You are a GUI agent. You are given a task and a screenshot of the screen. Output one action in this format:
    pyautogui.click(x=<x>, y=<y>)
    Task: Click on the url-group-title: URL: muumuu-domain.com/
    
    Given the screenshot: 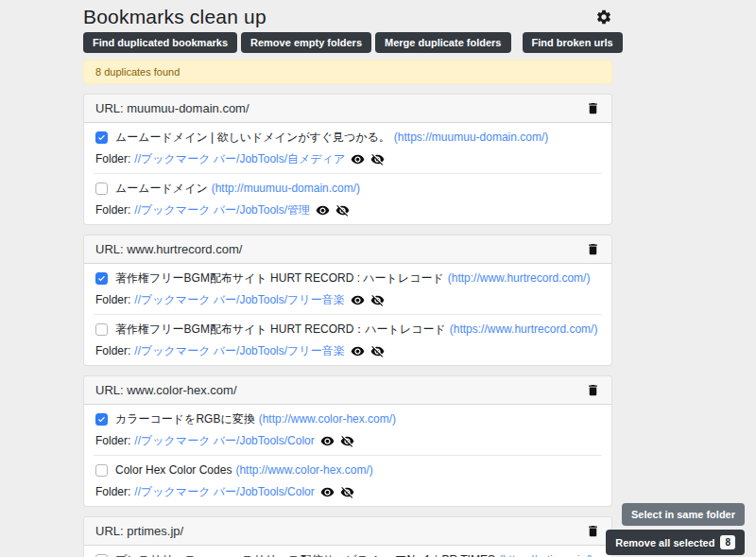 What is the action you would take?
    pyautogui.click(x=172, y=108)
    